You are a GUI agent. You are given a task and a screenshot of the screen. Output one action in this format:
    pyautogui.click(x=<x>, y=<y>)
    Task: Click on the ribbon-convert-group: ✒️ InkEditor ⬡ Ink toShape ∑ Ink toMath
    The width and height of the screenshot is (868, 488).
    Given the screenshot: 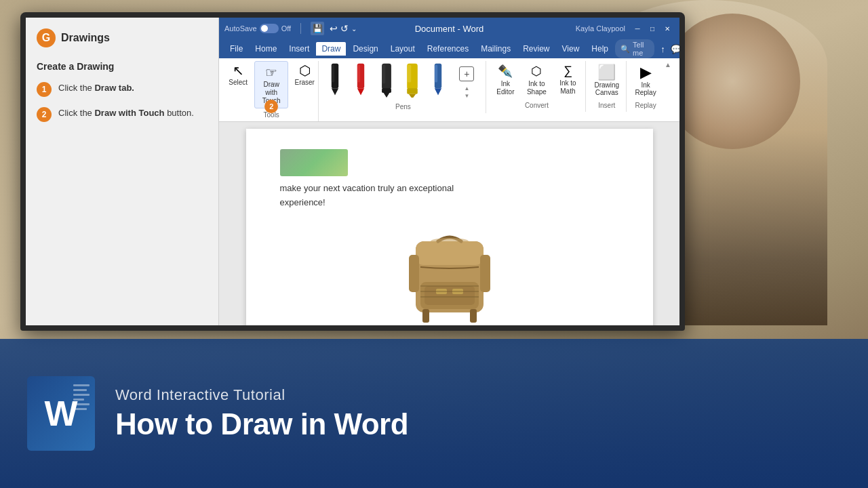 What is the action you would take?
    pyautogui.click(x=537, y=87)
    